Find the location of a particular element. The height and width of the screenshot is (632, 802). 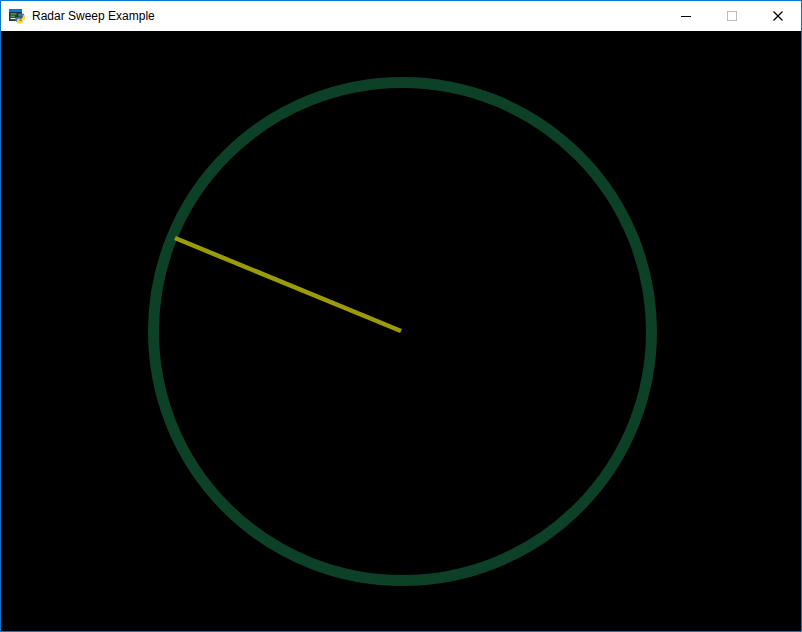

minimize-button is located at coordinates (686, 16).